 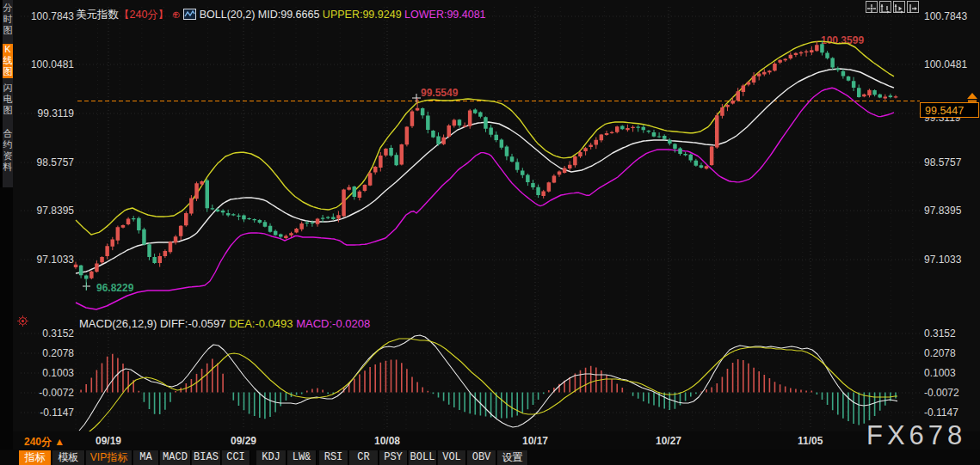 What do you see at coordinates (945, 111) in the screenshot?
I see `svg-text: 99.5447` at bounding box center [945, 111].